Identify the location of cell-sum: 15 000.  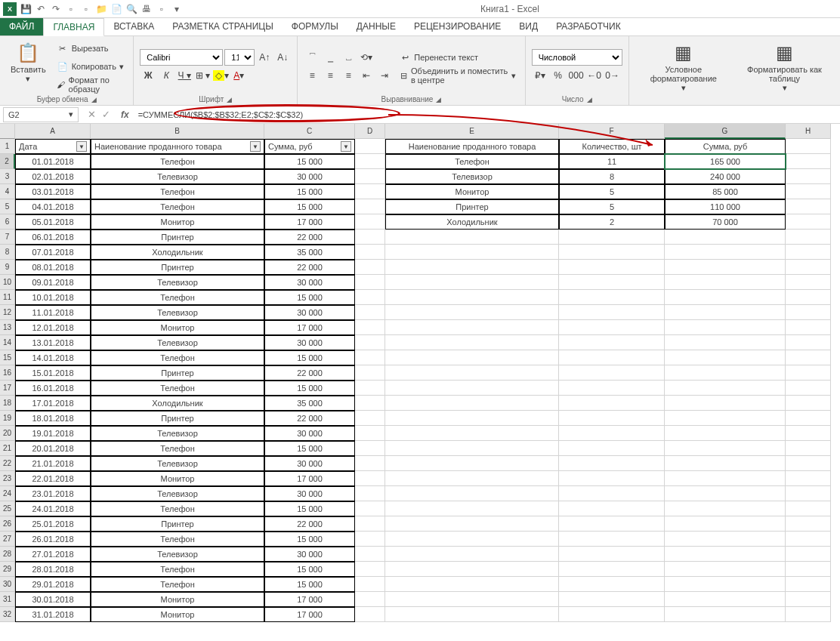
(310, 192).